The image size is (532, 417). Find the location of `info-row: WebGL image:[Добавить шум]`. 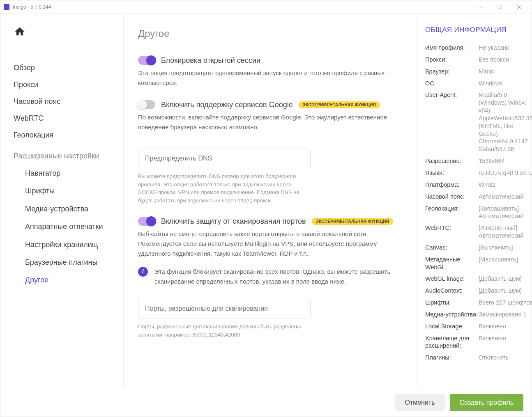

info-row: WebGL image:[Добавить шум] is located at coordinates (478, 279).